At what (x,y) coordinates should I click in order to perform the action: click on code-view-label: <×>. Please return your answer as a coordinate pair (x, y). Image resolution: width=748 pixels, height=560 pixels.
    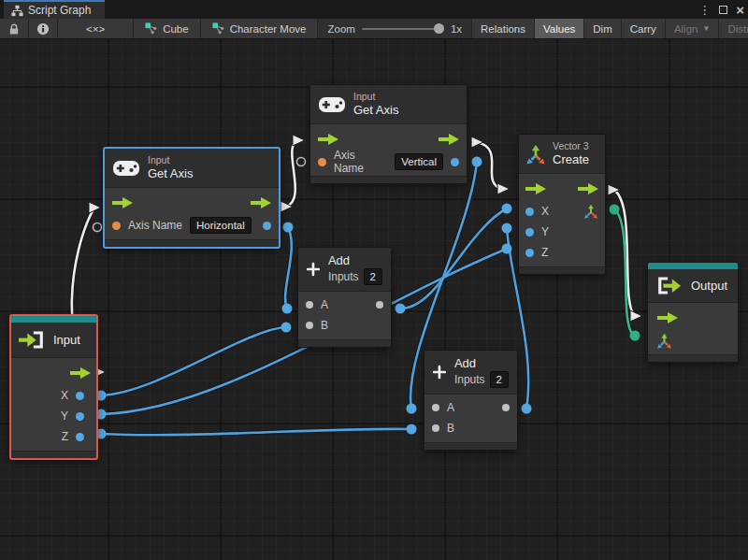
    Looking at the image, I should click on (95, 29).